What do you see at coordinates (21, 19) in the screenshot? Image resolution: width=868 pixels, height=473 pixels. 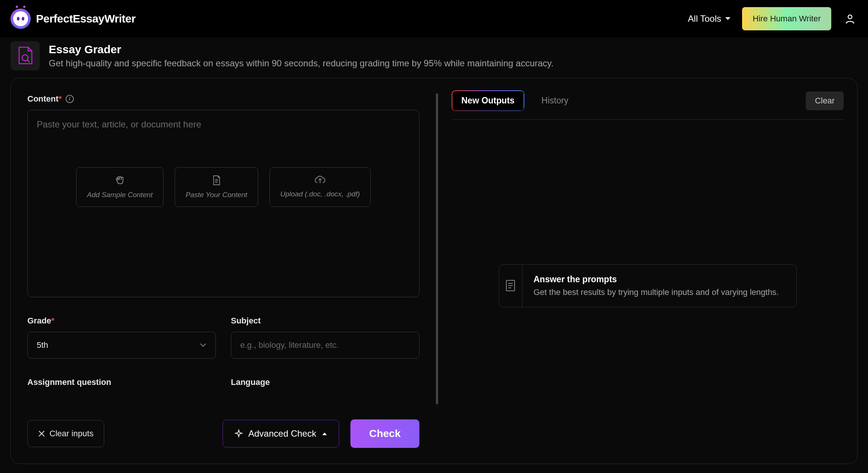 I see `logo-icon` at bounding box center [21, 19].